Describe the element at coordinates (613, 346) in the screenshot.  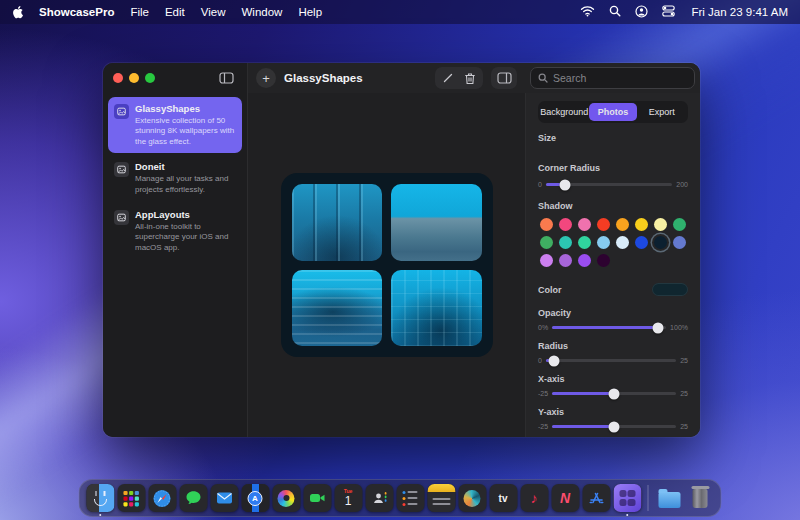
I see `radius-label: Radius` at that location.